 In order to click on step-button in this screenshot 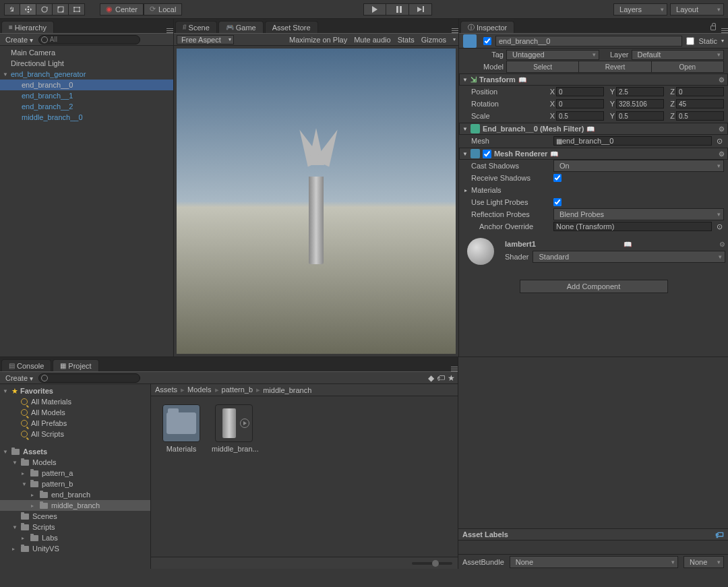, I will do `click(421, 9)`.